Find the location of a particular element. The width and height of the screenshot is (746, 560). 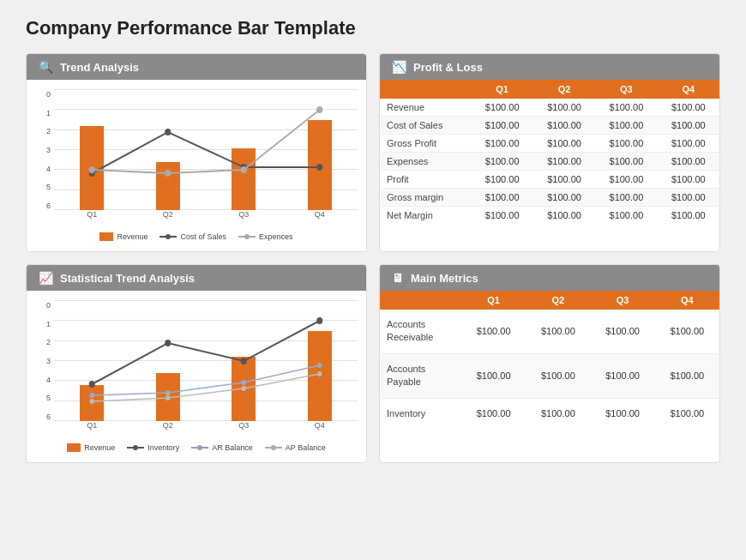

mm-header-row: Q1 Q2 Q3 Q4 is located at coordinates (550, 300).